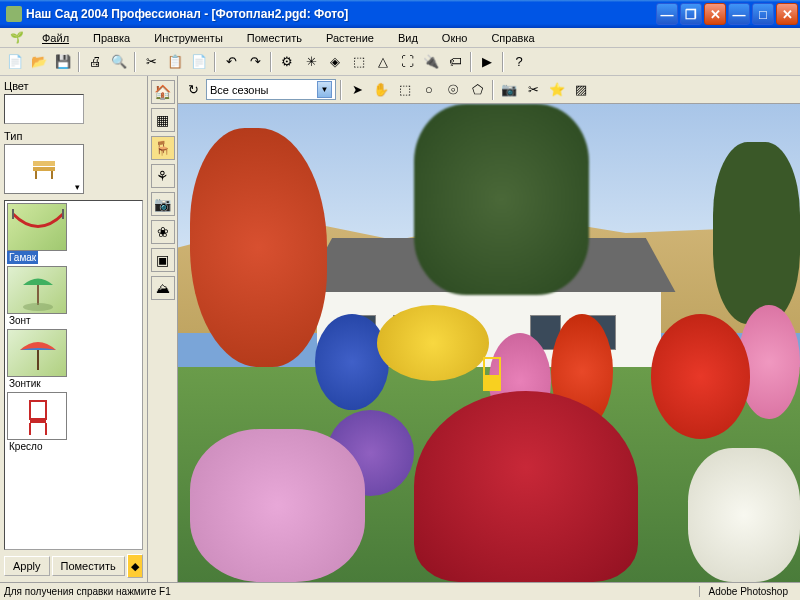  What do you see at coordinates (15, 62) in the screenshot?
I see `new-button: 📄` at bounding box center [15, 62].